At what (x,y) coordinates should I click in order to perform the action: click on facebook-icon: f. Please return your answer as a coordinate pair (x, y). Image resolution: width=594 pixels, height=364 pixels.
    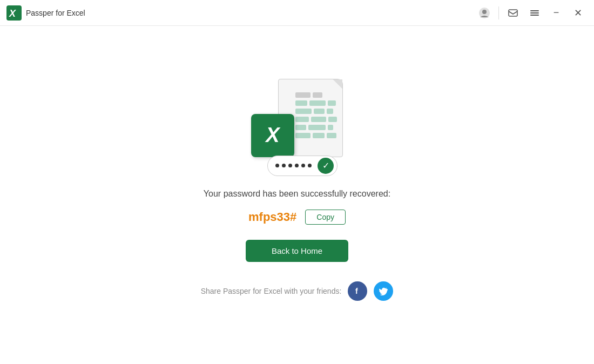
    Looking at the image, I should click on (357, 291).